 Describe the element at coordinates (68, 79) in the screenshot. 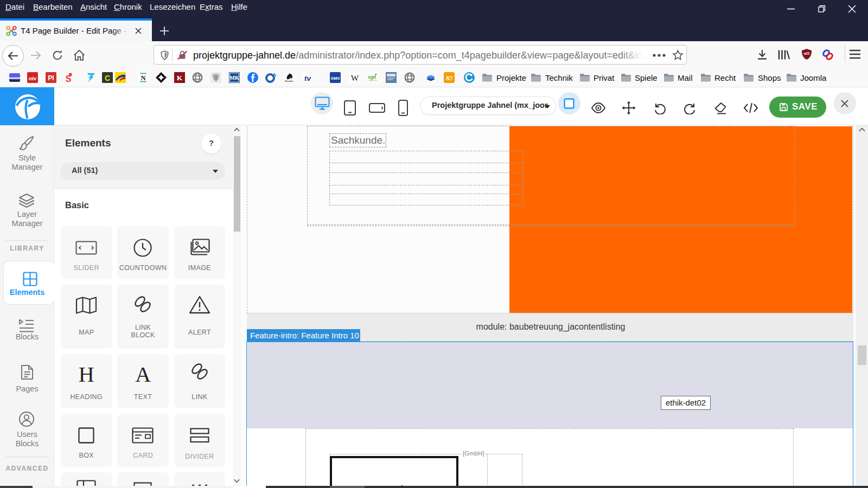

I see `svg-text: S` at that location.